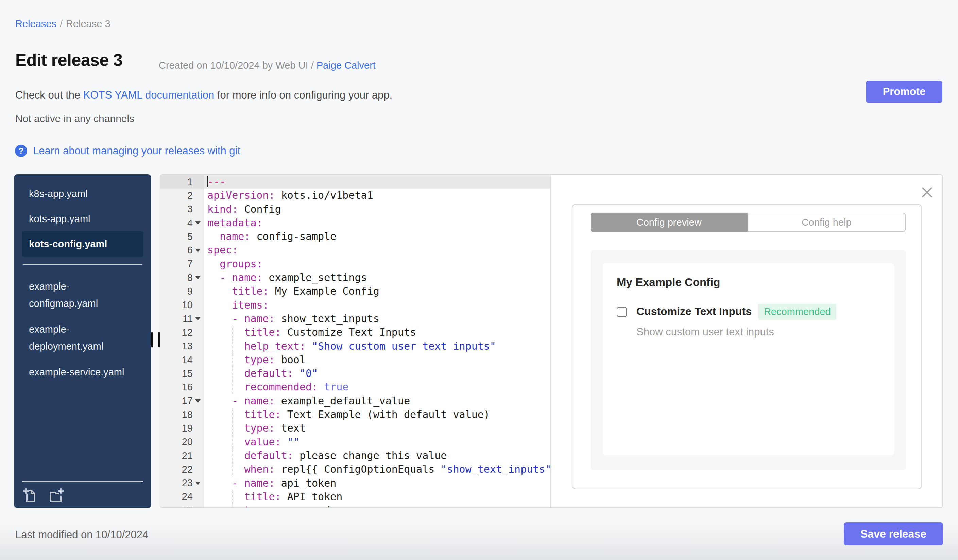 This screenshot has width=958, height=560. Describe the element at coordinates (128, 151) in the screenshot. I see `git-help-row: ? Learn about managing your releases wit…` at that location.